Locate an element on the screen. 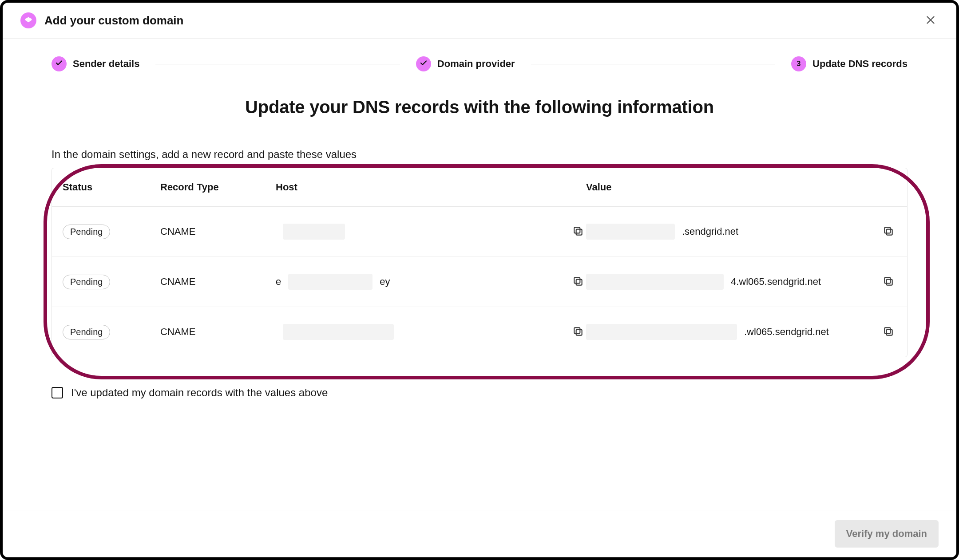 This screenshot has width=959, height=560. value-suffix: 4.wl065.sendgrid.net is located at coordinates (776, 282).